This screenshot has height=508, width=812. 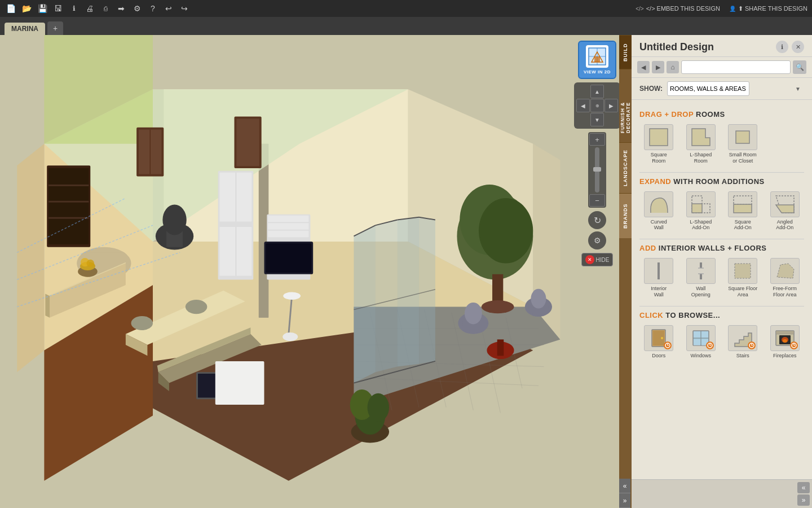 I want to click on chevron-down-button: », so click(x=625, y=501).